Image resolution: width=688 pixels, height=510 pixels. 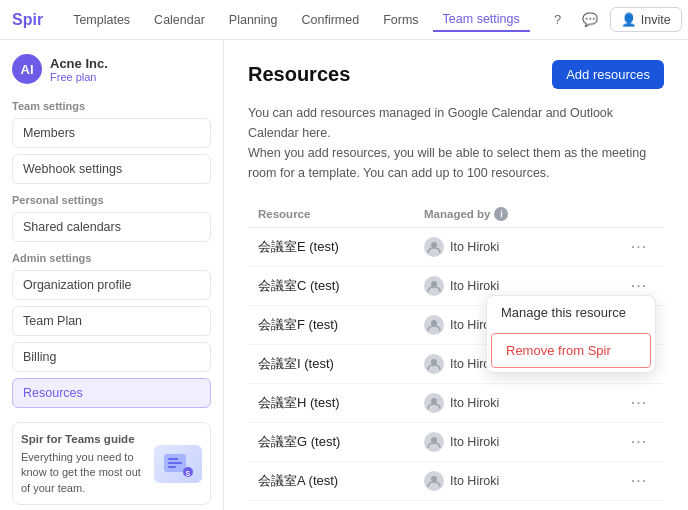 What do you see at coordinates (112, 133) in the screenshot?
I see `sidebar-item-members: Members` at bounding box center [112, 133].